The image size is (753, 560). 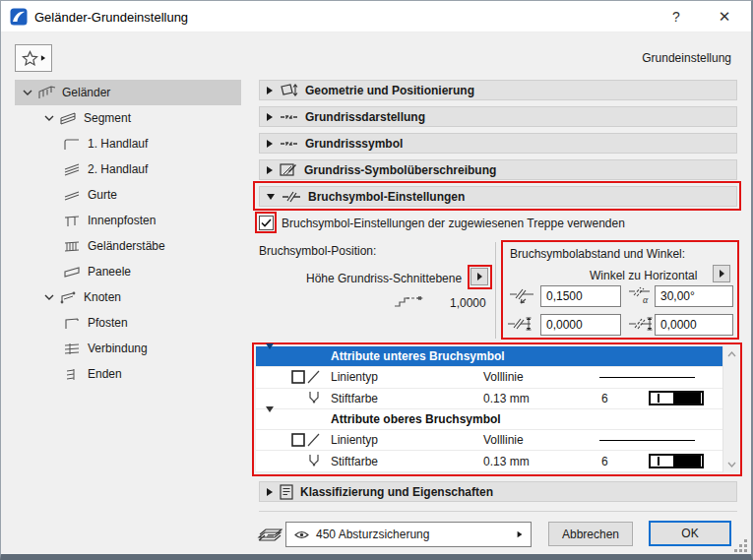 What do you see at coordinates (128, 93) in the screenshot?
I see `tree-item-gelaender: Geländer` at bounding box center [128, 93].